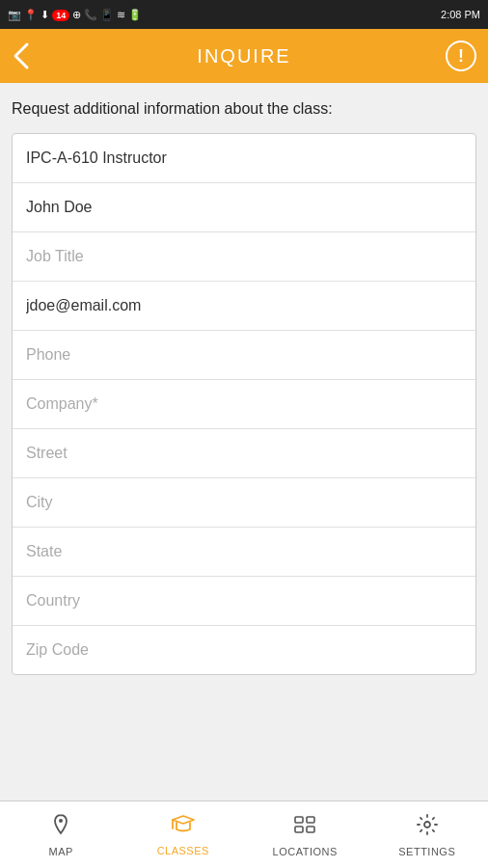  What do you see at coordinates (428, 835) in the screenshot?
I see `nav-item-settings: SETTINGS` at bounding box center [428, 835].